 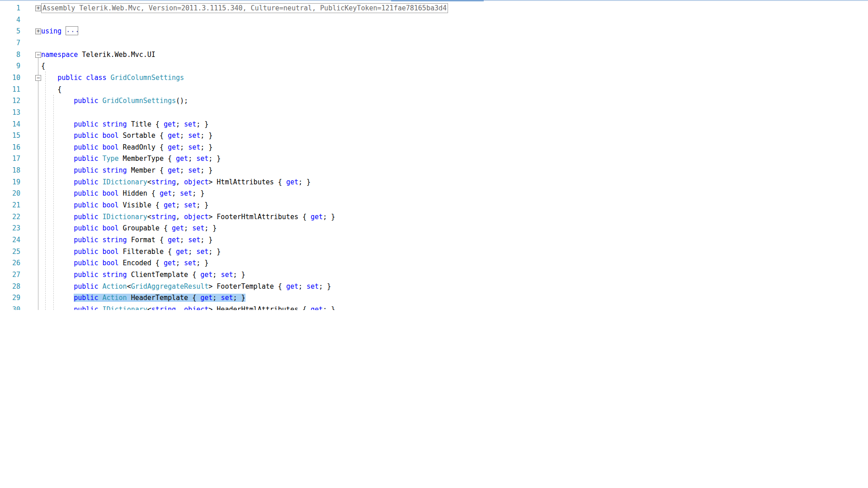 I want to click on collapsed-region-box: Assembly Telerik.Web.Mvc, Version=2011.3…, so click(x=245, y=8).